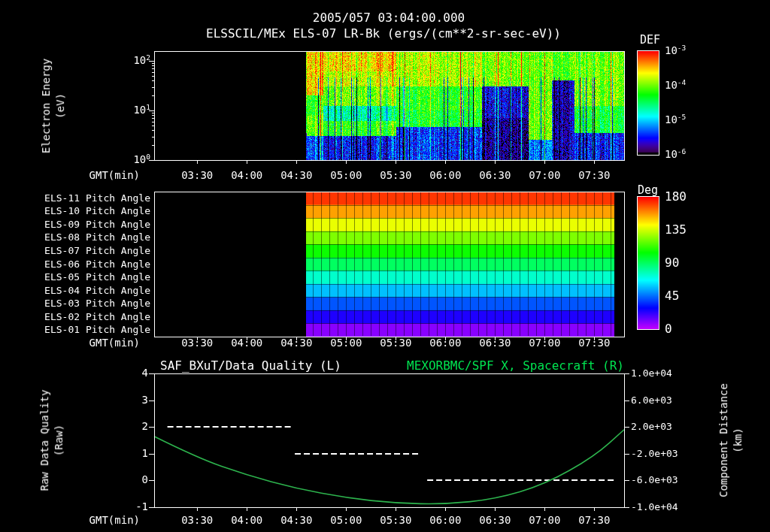 The width and height of the screenshot is (770, 532). I want to click on x-tick-label-1-05:30: 05:30, so click(396, 176).